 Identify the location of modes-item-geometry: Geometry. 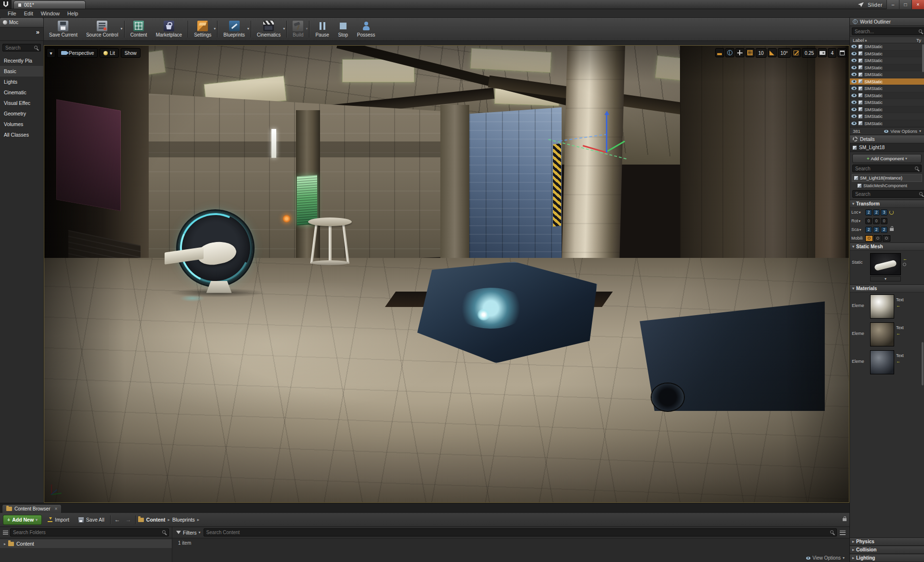
(22, 114).